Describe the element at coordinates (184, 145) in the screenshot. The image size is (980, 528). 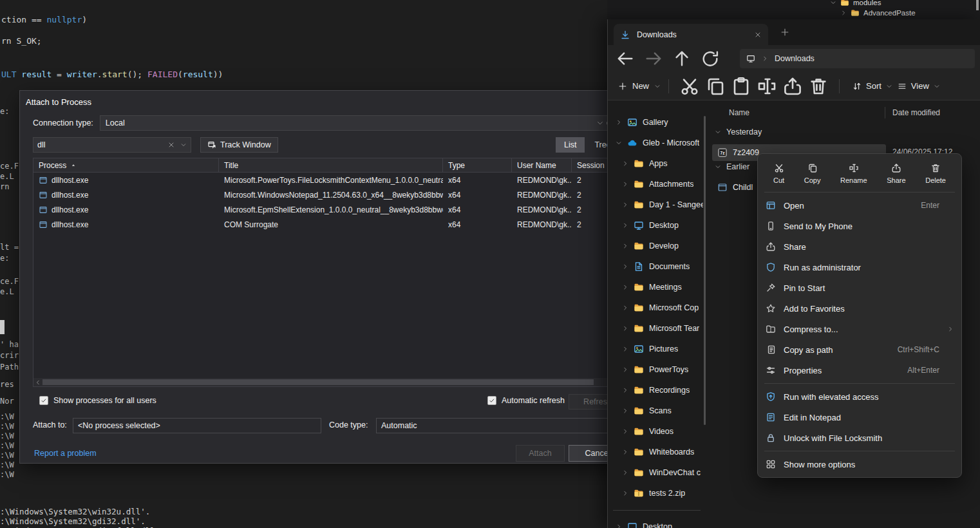
I see `chevron-down-icon` at that location.